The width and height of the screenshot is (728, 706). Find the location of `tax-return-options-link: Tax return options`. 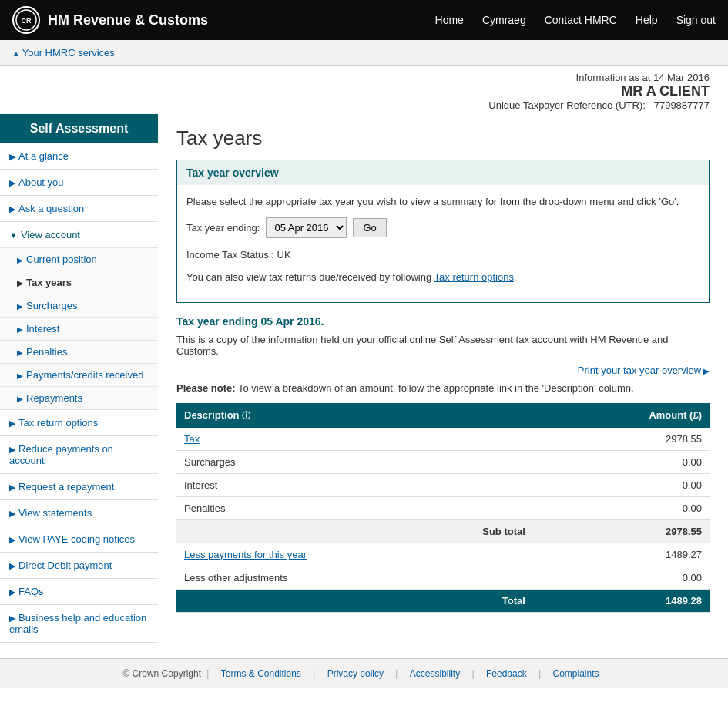

tax-return-options-link: Tax return options is located at coordinates (475, 277).